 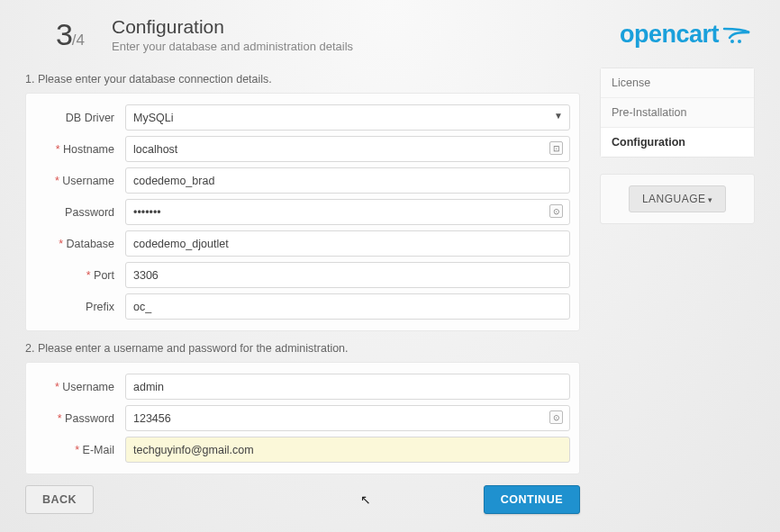 What do you see at coordinates (687, 34) in the screenshot?
I see `opencart-logo: opencart` at bounding box center [687, 34].